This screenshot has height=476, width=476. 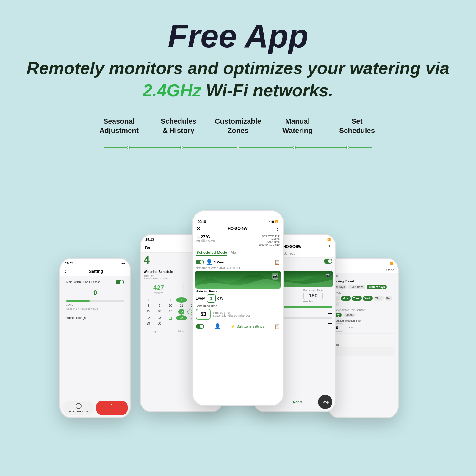 What do you see at coordinates (238, 214) in the screenshot?
I see `phone-notch` at bounding box center [238, 214].